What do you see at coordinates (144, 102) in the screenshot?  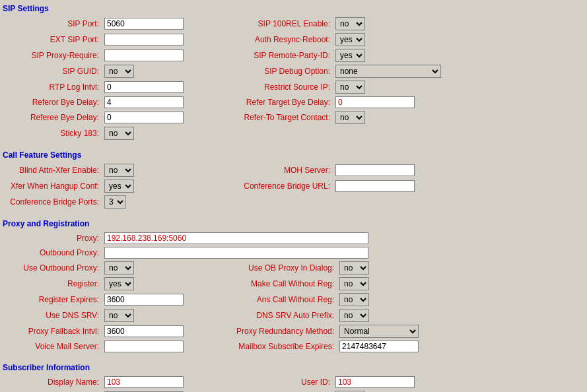 I see `referor-bye-input` at bounding box center [144, 102].